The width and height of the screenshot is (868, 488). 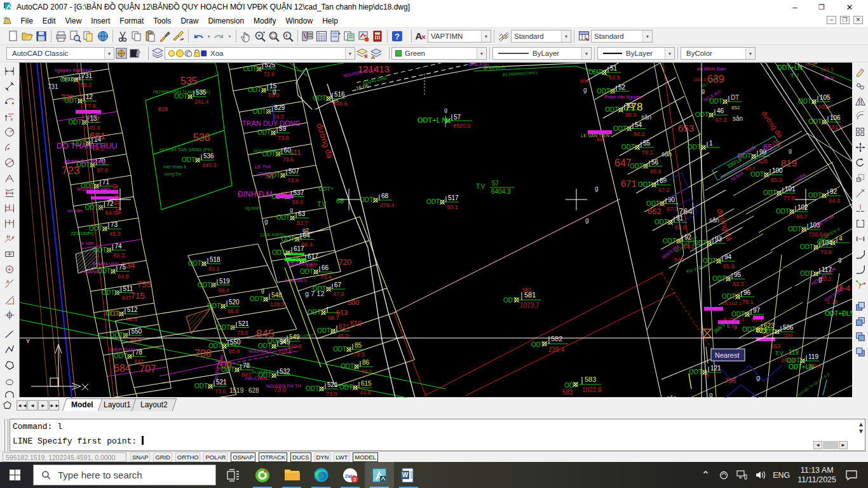 What do you see at coordinates (273, 235) in the screenshot?
I see `svg-text: 1368-4VFDU` at bounding box center [273, 235].